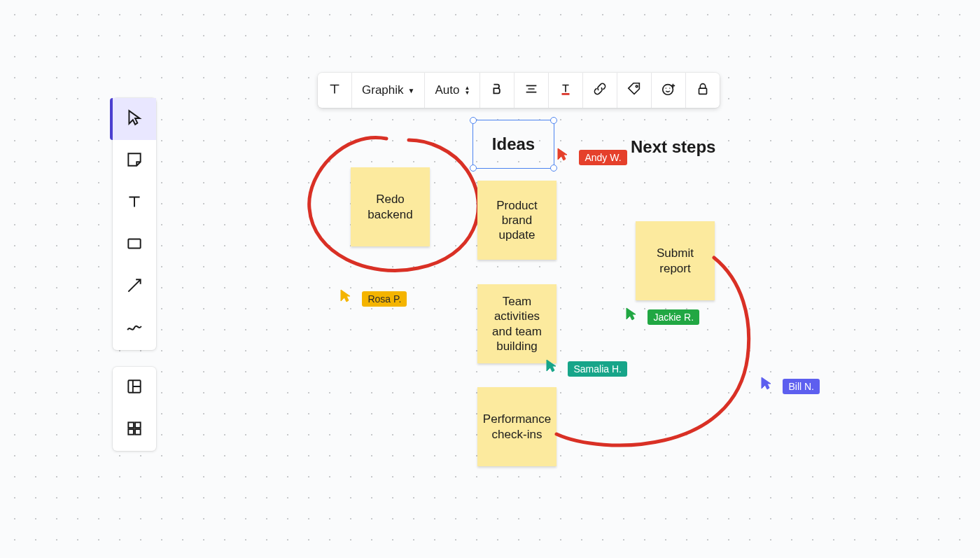 This screenshot has width=980, height=558. I want to click on layout-icon, so click(134, 388).